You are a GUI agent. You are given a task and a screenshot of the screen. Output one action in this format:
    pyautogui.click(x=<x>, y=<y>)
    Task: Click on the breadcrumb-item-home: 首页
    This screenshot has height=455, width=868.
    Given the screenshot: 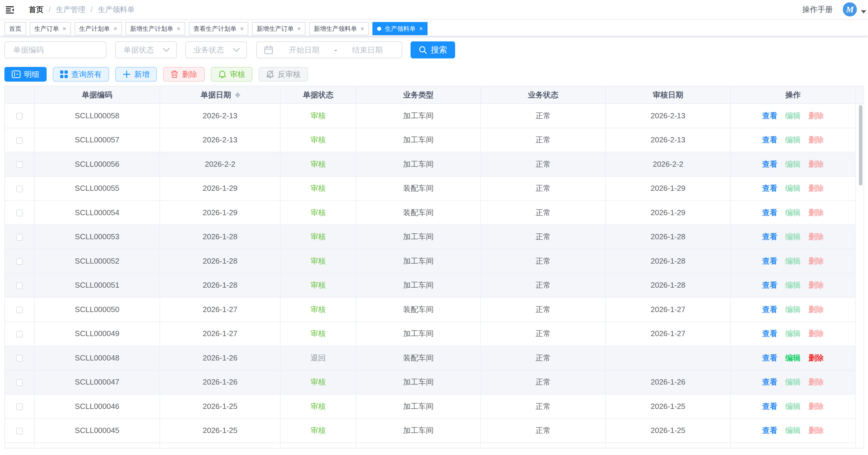 What is the action you would take?
    pyautogui.click(x=36, y=9)
    